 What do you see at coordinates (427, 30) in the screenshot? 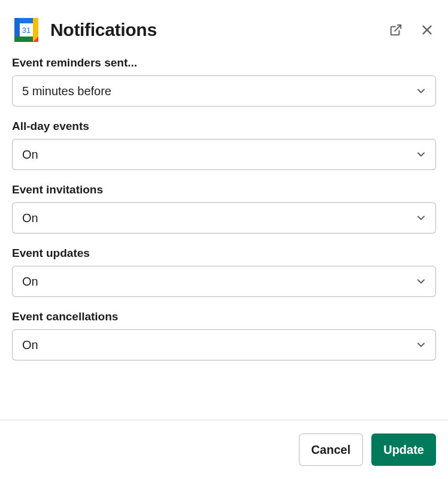
I see `close-button` at bounding box center [427, 30].